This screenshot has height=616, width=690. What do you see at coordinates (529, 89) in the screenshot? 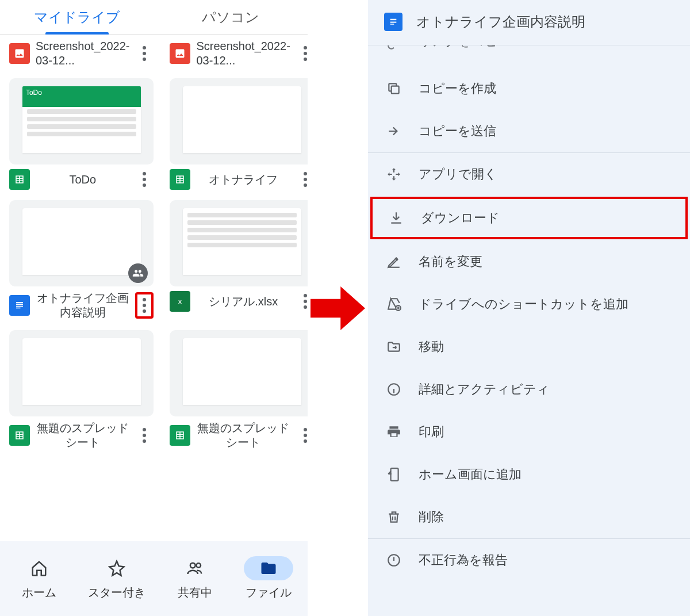
I see `menu-item-make-copy: コピーを作成` at bounding box center [529, 89].